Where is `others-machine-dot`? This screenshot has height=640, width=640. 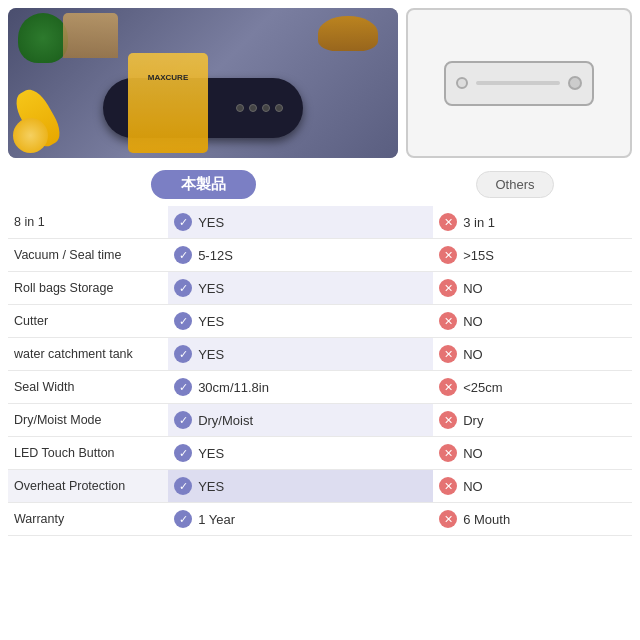 others-machine-dot is located at coordinates (462, 83).